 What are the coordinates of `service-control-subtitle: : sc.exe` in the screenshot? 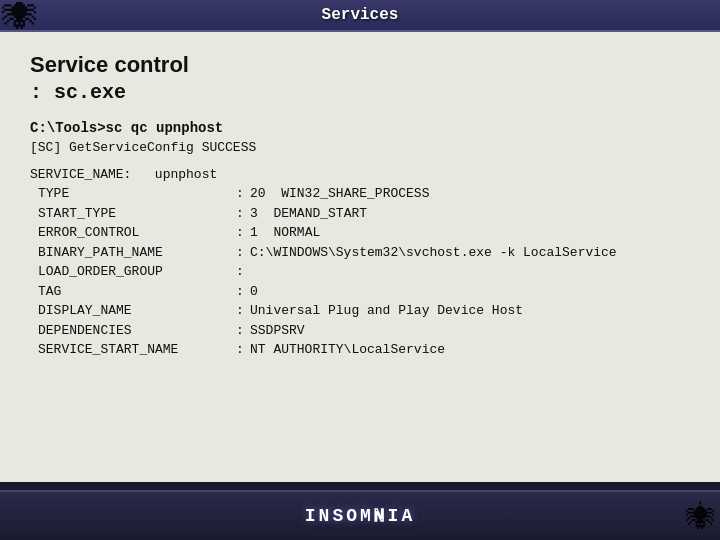 It's located at (360, 92).